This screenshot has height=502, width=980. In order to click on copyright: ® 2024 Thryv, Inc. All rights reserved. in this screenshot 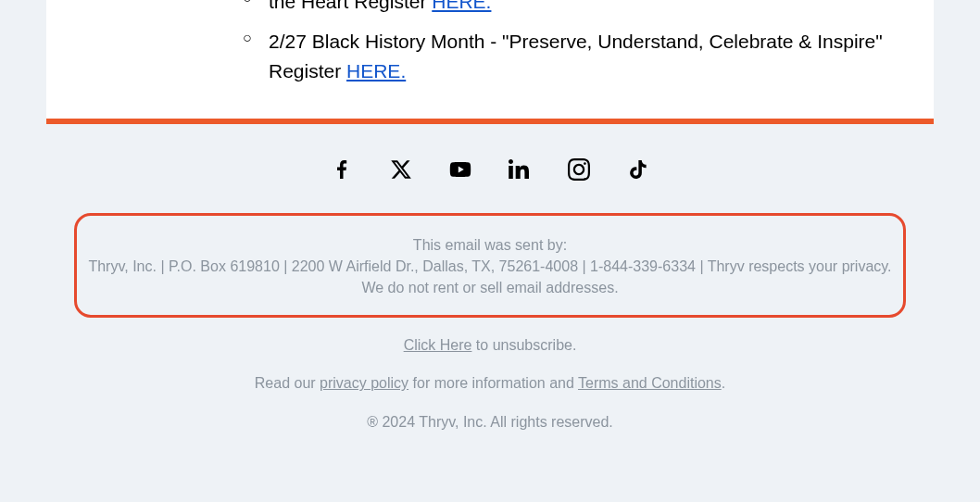, I will do `click(490, 422)`.